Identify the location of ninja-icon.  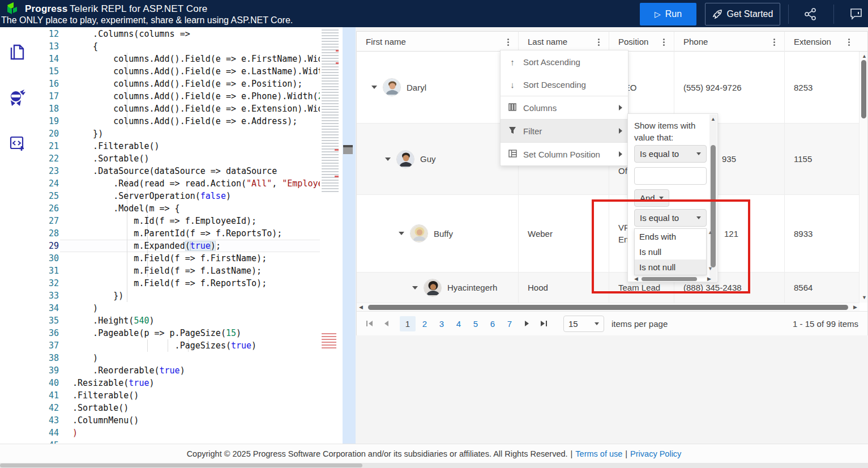
(17, 98).